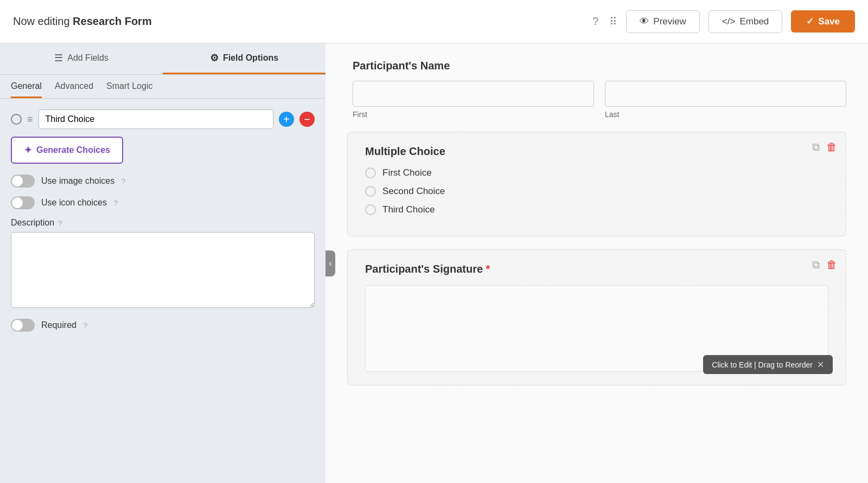 The height and width of the screenshot is (483, 868). I want to click on tab-field-options: ⚙ Field Options, so click(244, 59).